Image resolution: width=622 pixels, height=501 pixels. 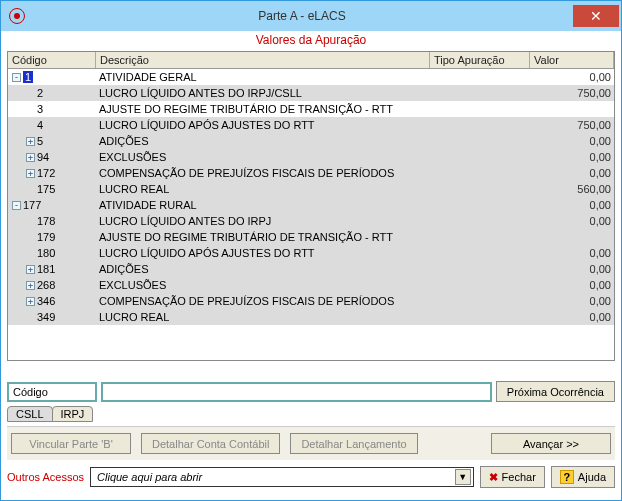 I want to click on code-cell: +268, so click(x=52, y=285).